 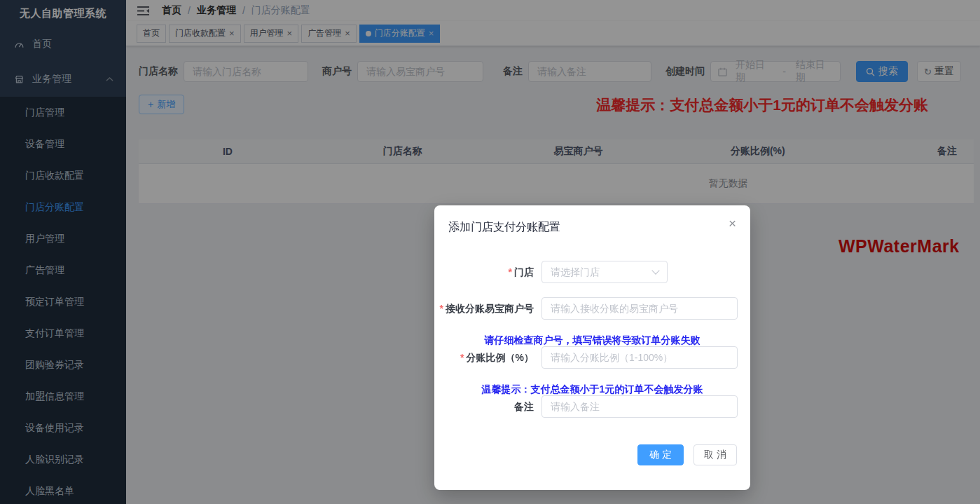 I want to click on merchant-field-label: *接收分账易宝商户号, so click(x=488, y=308).